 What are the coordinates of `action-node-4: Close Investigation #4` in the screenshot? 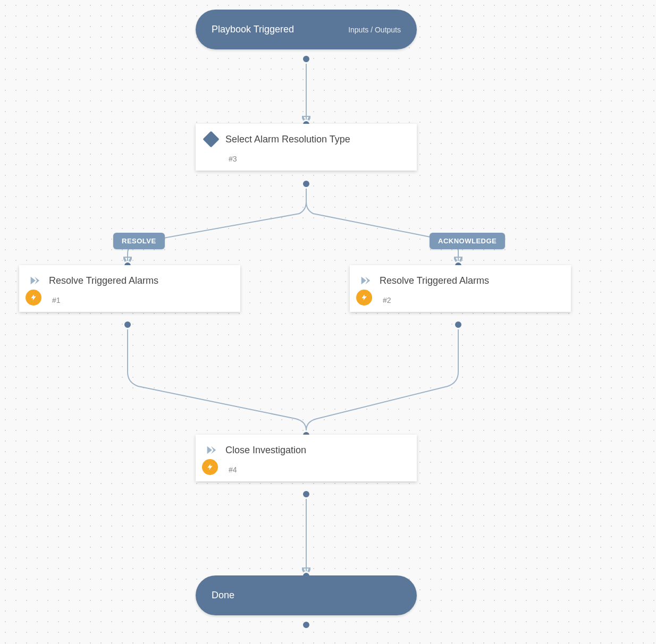 It's located at (306, 458).